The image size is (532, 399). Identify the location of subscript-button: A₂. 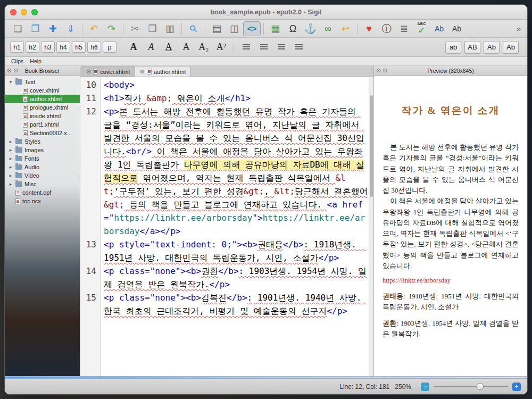
(204, 47).